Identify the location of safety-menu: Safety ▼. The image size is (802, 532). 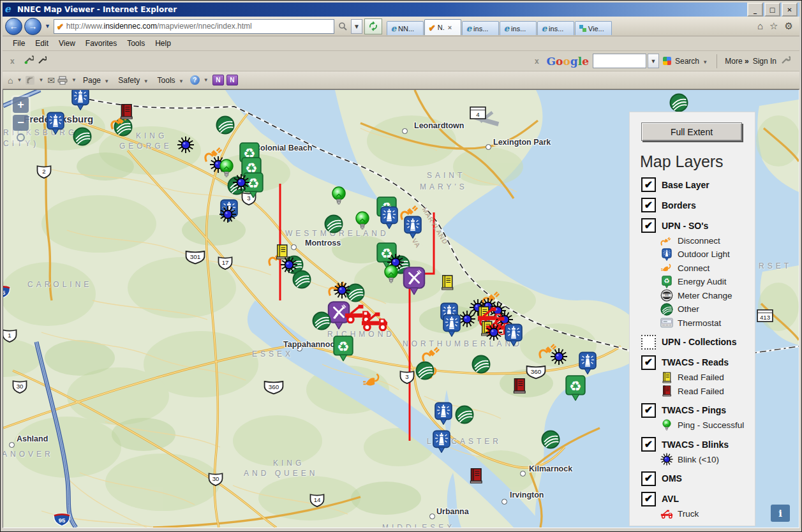
(134, 80).